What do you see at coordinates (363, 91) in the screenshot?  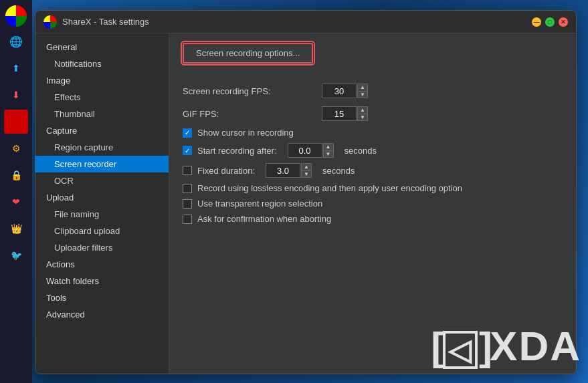 I see `fps-spin-buttons: ▲ ▼` at bounding box center [363, 91].